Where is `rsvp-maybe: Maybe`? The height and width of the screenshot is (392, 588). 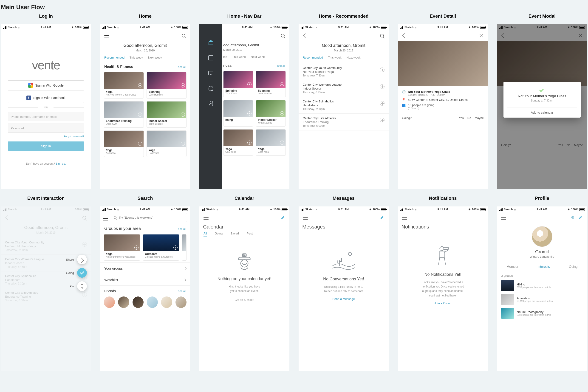 rsvp-maybe: Maybe is located at coordinates (479, 118).